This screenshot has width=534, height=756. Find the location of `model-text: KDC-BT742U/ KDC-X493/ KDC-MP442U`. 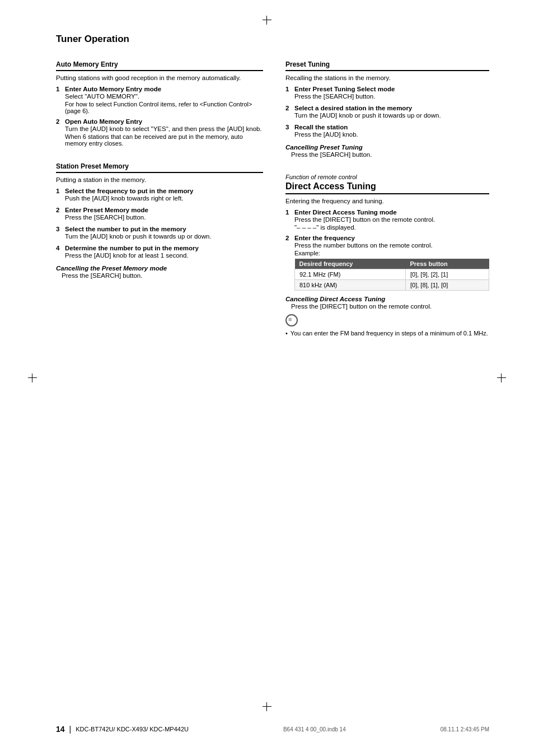

model-text: KDC-BT742U/ KDC-X493/ KDC-MP442U is located at coordinates (132, 729).